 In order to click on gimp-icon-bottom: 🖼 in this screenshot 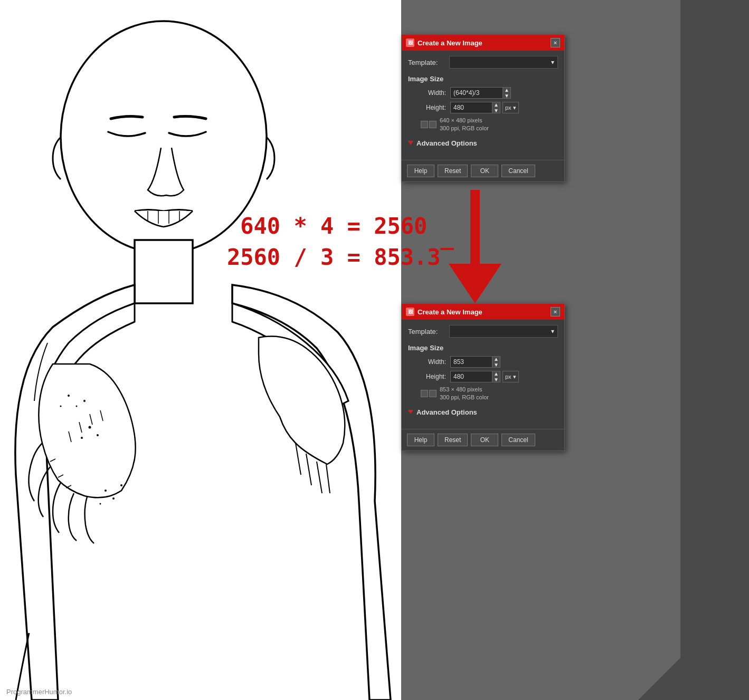, I will do `click(410, 312)`.